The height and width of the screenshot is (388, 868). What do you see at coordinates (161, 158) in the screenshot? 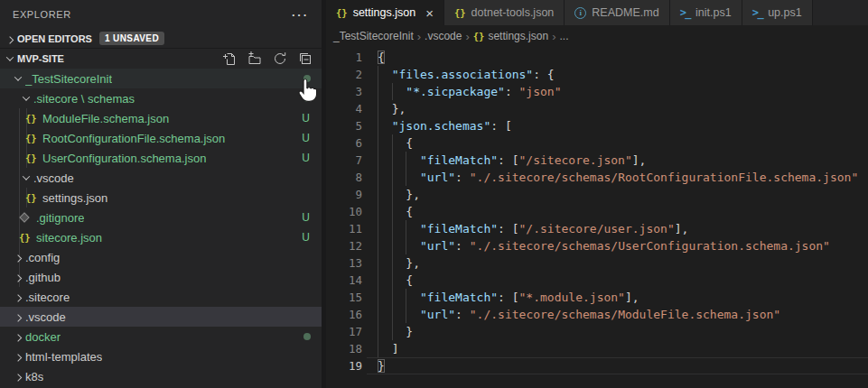
I see `tree-item-userconfiguration-schema-json: {}UserConfiguration.schema.jsonU` at bounding box center [161, 158].